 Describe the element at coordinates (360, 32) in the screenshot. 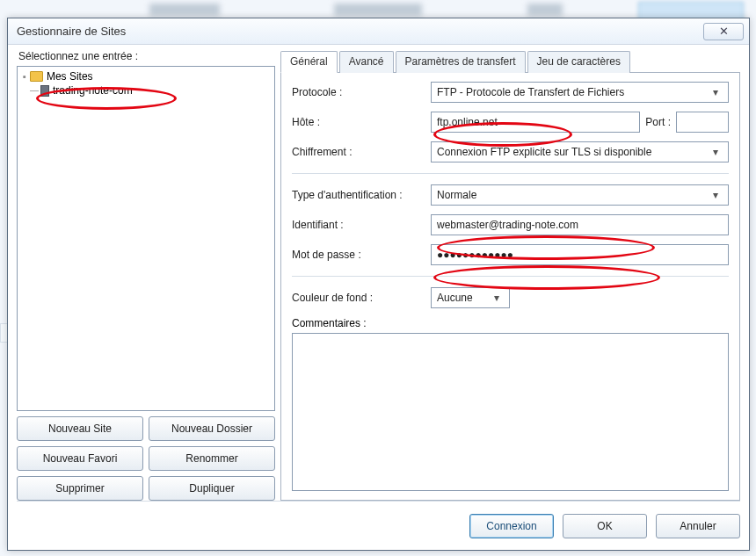

I see `window-title: Gestionnaire de Sites` at that location.